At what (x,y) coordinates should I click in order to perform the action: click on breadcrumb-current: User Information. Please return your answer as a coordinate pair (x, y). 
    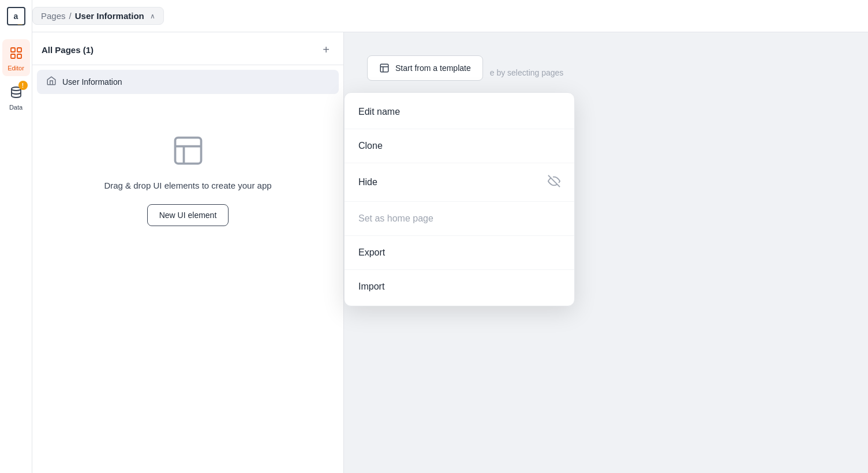
    Looking at the image, I should click on (110, 16).